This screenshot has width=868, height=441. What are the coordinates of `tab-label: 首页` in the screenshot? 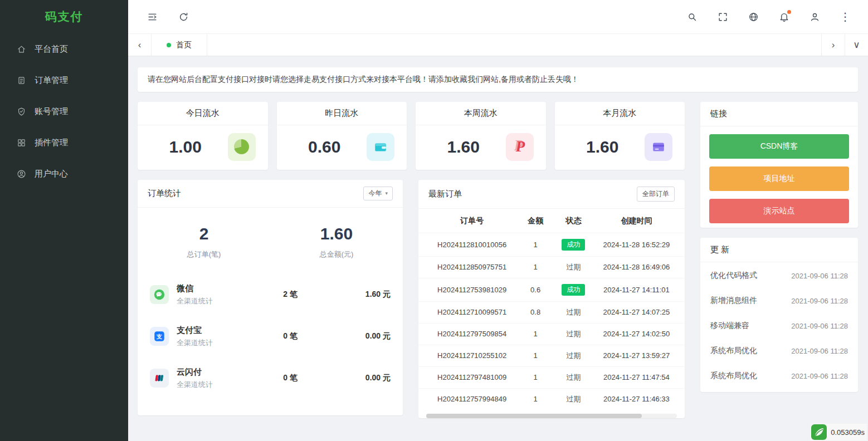 It's located at (184, 45).